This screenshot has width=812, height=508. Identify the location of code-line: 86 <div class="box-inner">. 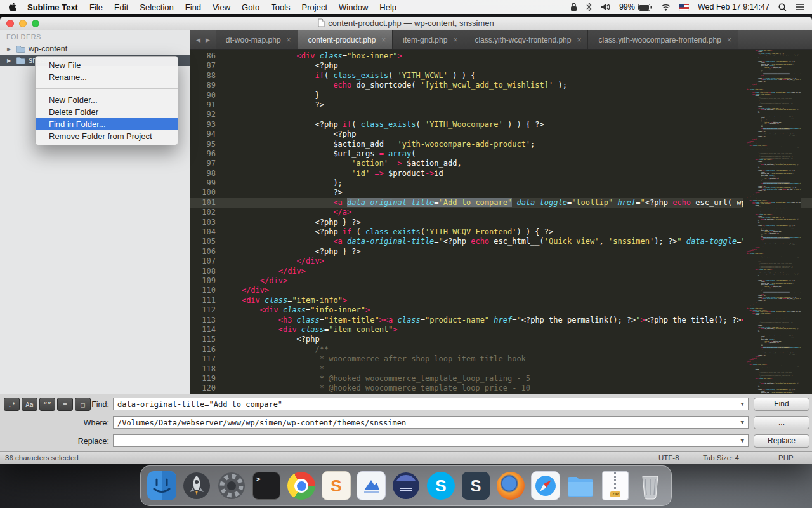
(501, 56).